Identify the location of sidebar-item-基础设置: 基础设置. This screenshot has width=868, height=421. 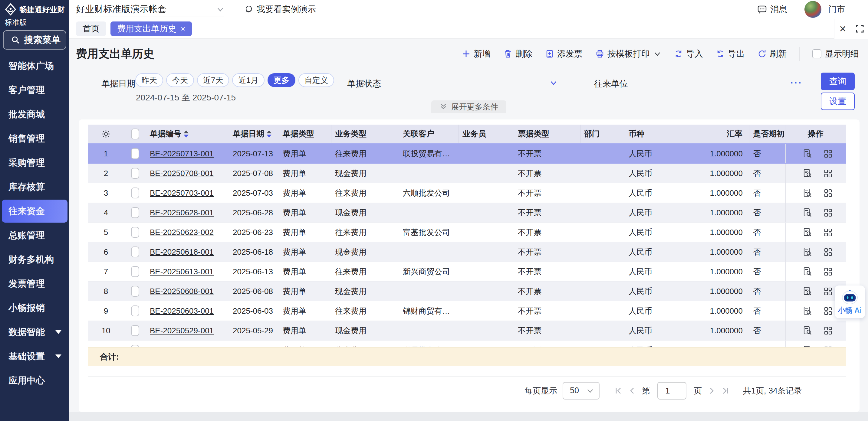
(35, 356).